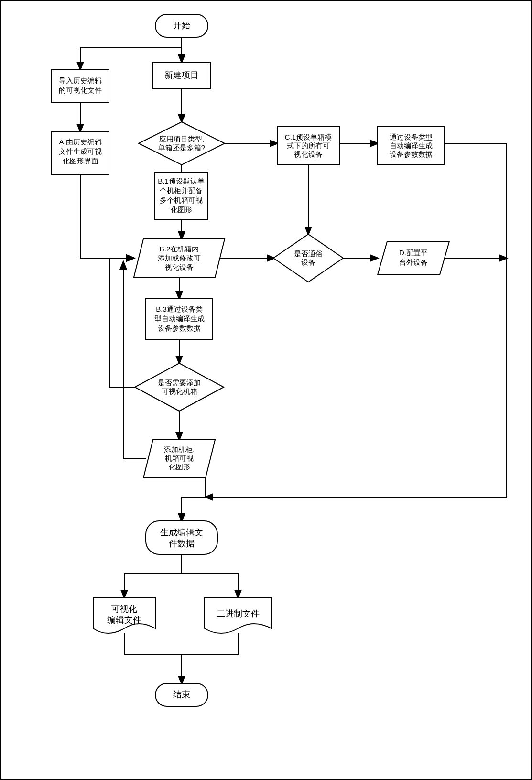 This screenshot has width=532, height=780. Describe the element at coordinates (413, 252) in the screenshot. I see `svg-text: D.配置平` at that location.